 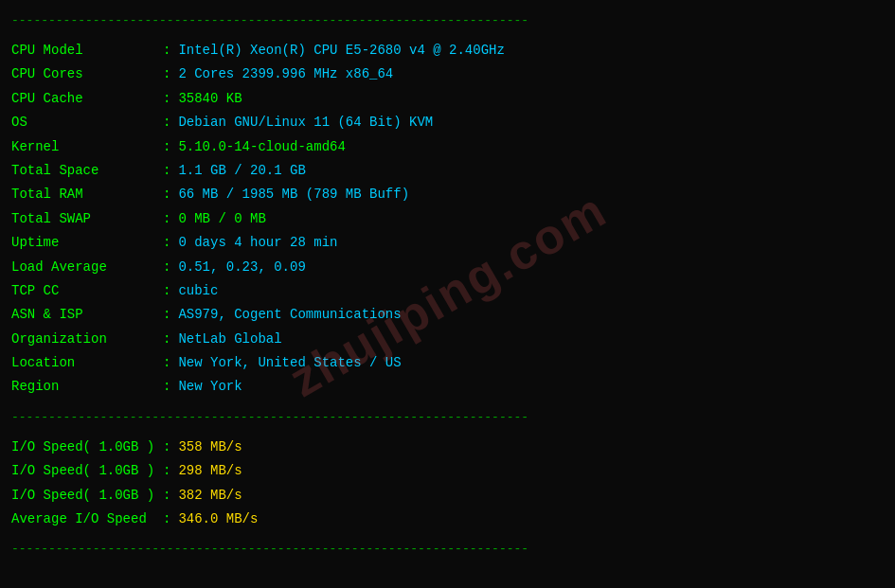 What do you see at coordinates (447, 170) in the screenshot?
I see `system-info-row: Total Space: 1.1 GB / 20.1 GB` at bounding box center [447, 170].